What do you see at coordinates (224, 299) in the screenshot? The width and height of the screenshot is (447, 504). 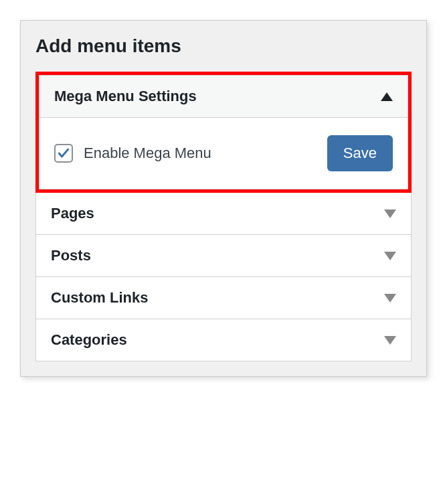 I see `section-custom-links: Custom Links` at bounding box center [224, 299].